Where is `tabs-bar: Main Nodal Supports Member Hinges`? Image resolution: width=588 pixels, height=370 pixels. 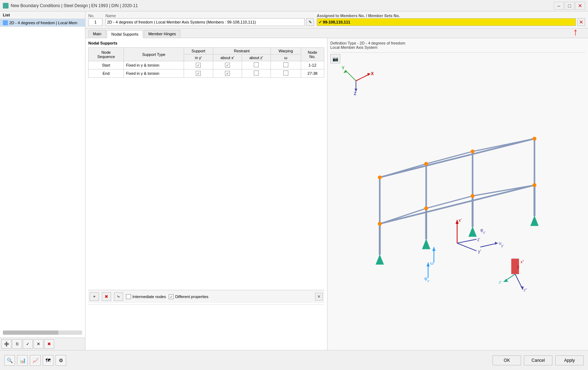 tabs-bar: Main Nodal Supports Member Hinges is located at coordinates (337, 33).